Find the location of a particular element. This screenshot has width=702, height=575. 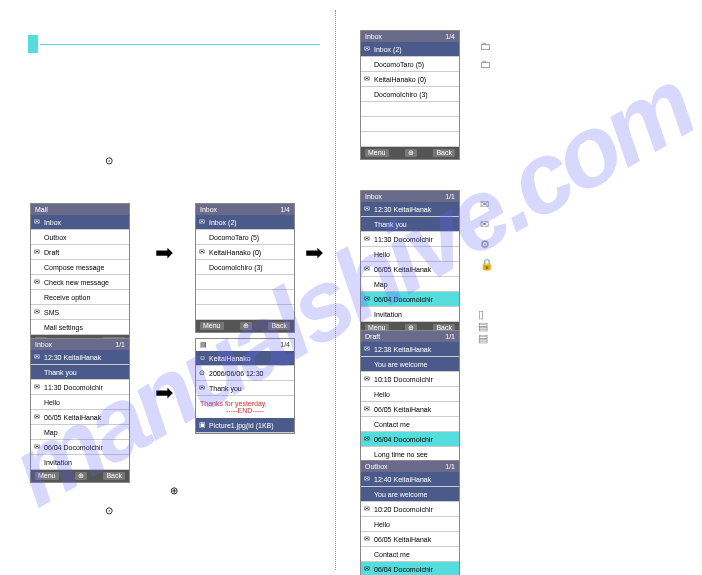

list-icon: ▤ is located at coordinates (484, 338).